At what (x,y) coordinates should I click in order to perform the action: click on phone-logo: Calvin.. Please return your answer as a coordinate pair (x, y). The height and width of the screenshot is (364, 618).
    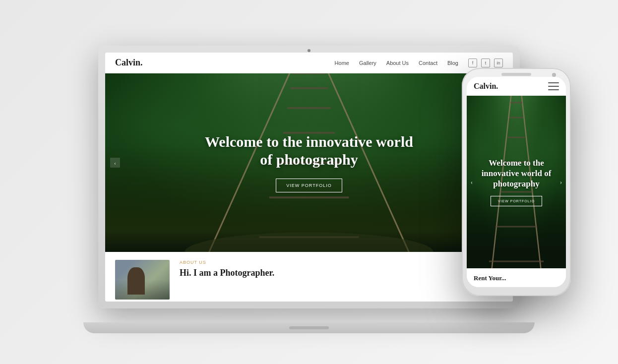
    Looking at the image, I should click on (486, 86).